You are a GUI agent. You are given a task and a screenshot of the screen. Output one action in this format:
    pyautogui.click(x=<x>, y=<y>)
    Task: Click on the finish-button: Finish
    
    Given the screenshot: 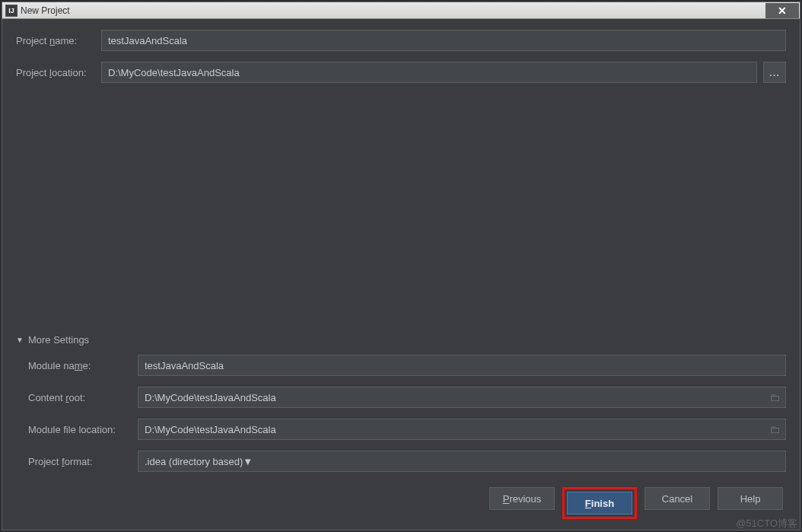 What is the action you would take?
    pyautogui.click(x=600, y=503)
    